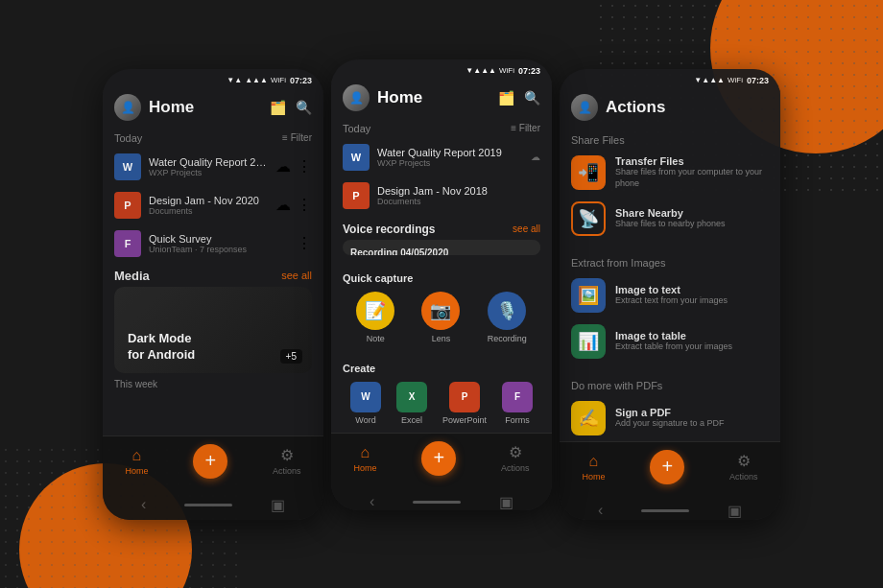 Image resolution: width=883 pixels, height=588 pixels. I want to click on page-title-left: Home, so click(209, 107).